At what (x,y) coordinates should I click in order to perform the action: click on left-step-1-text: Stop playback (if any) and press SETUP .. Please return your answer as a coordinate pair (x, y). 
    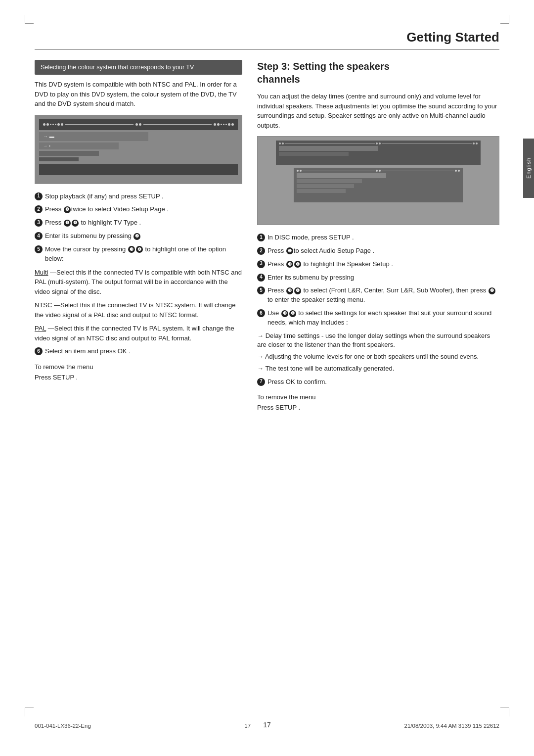
    Looking at the image, I should click on (104, 197).